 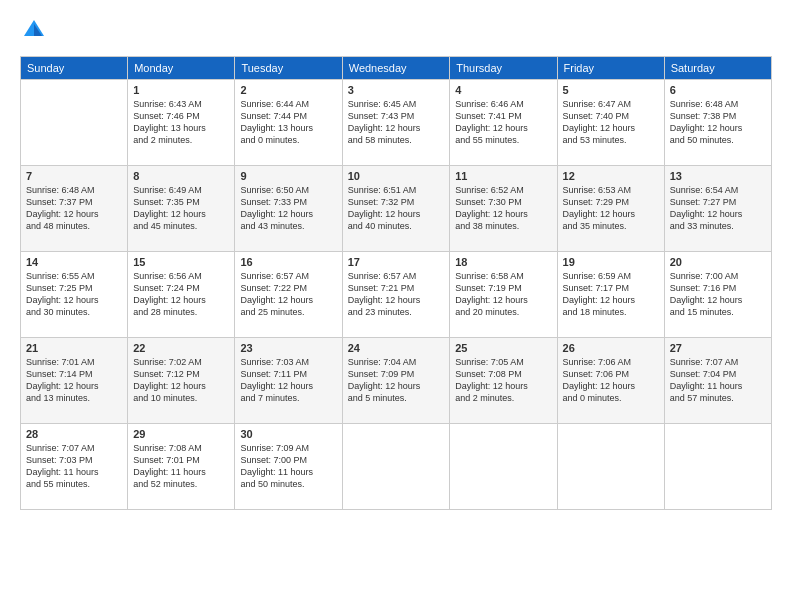 What do you see at coordinates (382, 374) in the screenshot?
I see `day-detail: Sunset: 7:09 PM` at bounding box center [382, 374].